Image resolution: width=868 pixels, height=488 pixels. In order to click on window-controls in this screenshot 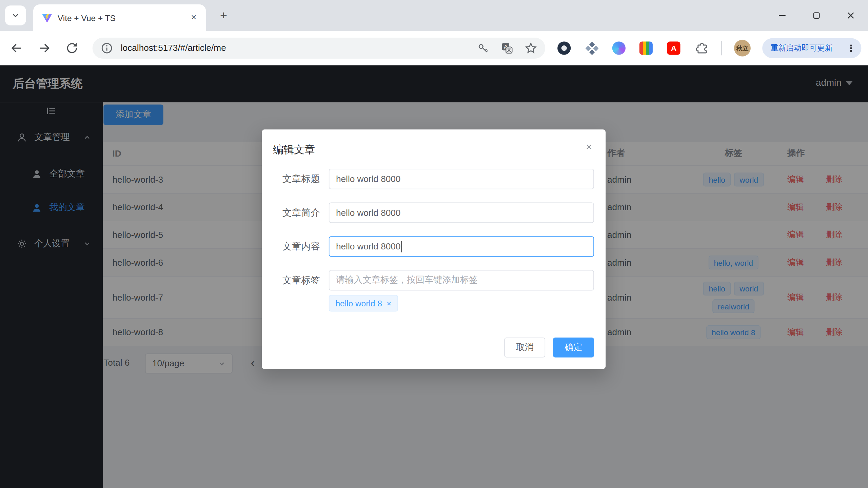, I will do `click(816, 16)`.